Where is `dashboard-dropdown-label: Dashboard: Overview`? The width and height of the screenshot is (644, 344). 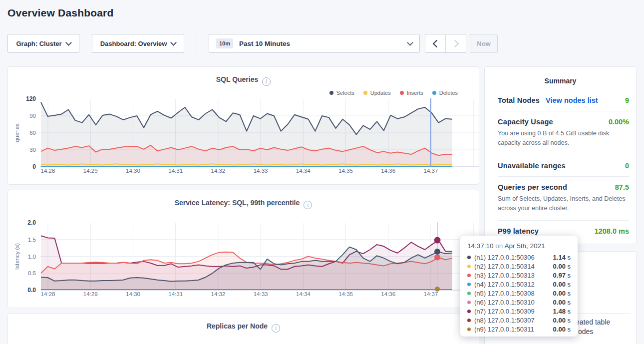
dashboard-dropdown-label: Dashboard: Overview is located at coordinates (134, 44).